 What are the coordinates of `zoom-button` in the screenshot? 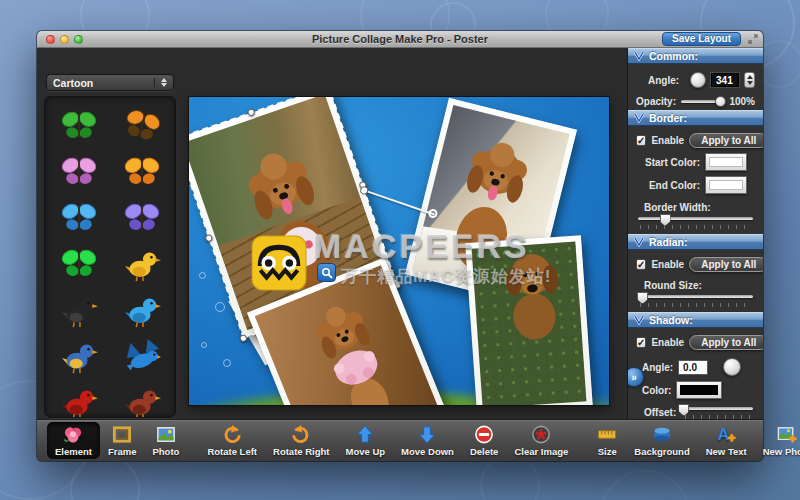 It's located at (78, 40).